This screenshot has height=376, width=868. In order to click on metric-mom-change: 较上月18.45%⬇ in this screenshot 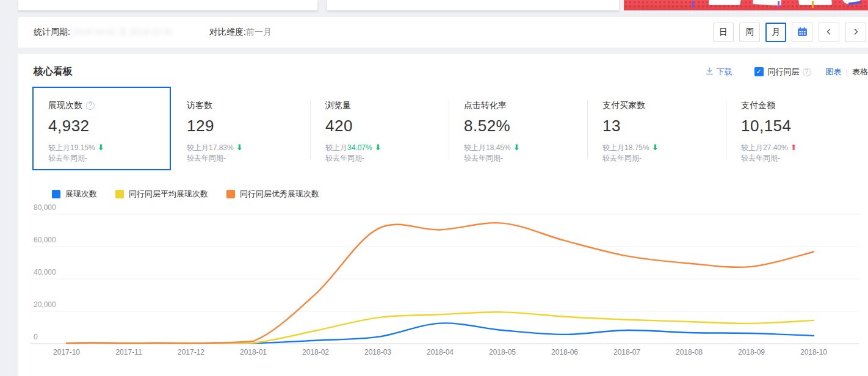, I will do `click(521, 148)`.